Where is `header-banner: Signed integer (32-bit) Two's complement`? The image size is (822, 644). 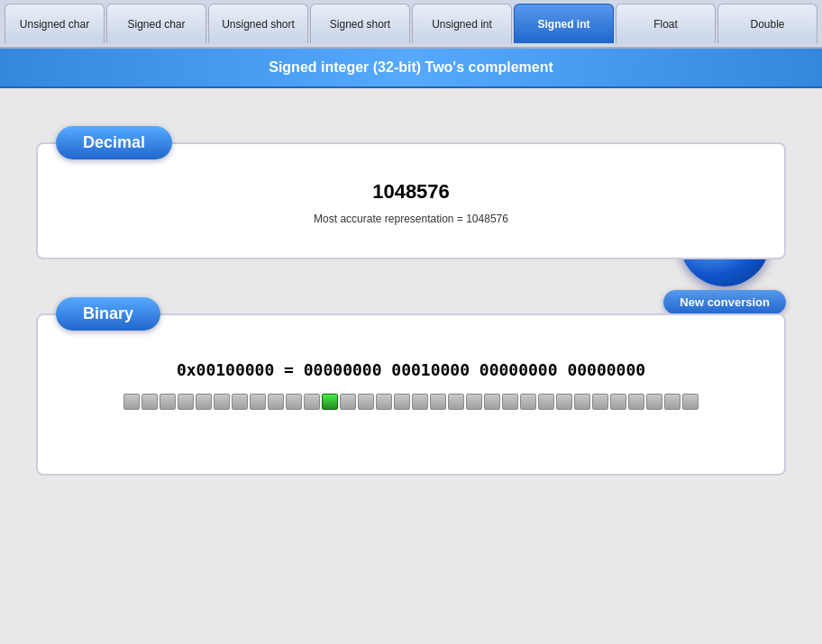
header-banner: Signed integer (32-bit) Two's complement is located at coordinates (411, 68).